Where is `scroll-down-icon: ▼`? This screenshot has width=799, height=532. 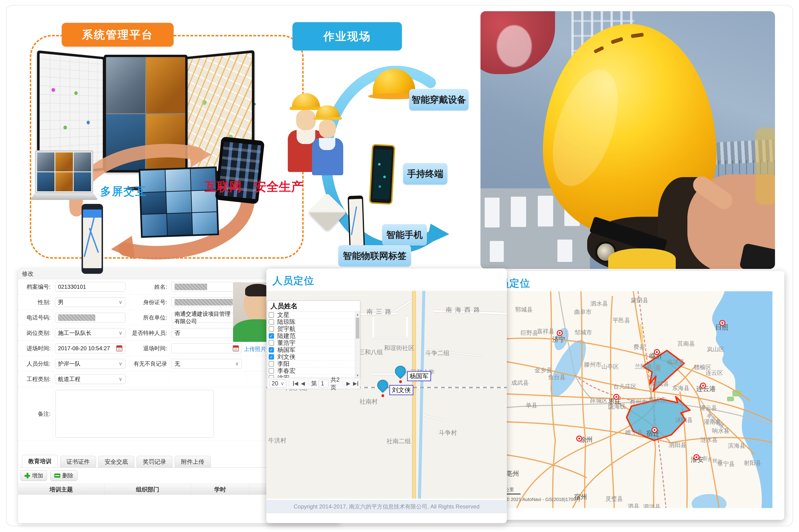
scroll-down-icon: ▼ is located at coordinates (358, 375).